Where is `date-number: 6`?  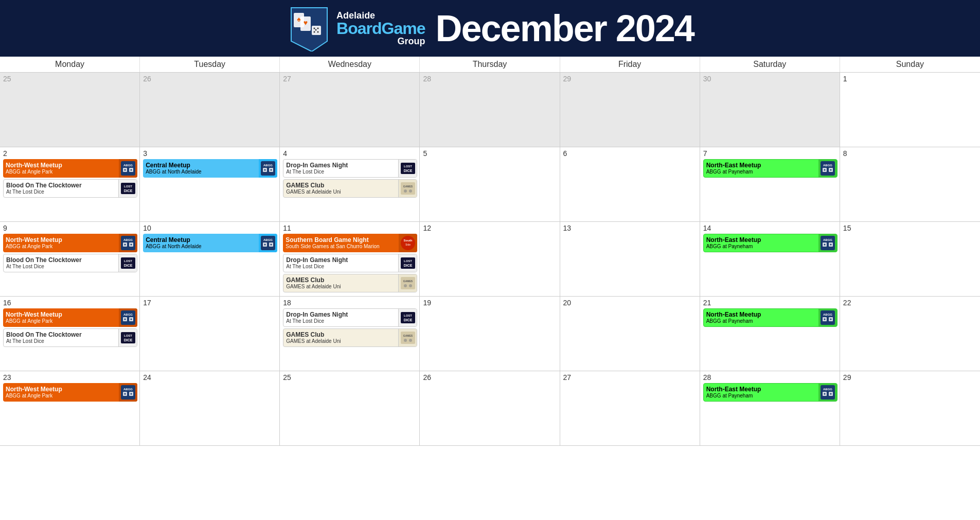
date-number: 6 is located at coordinates (631, 153).